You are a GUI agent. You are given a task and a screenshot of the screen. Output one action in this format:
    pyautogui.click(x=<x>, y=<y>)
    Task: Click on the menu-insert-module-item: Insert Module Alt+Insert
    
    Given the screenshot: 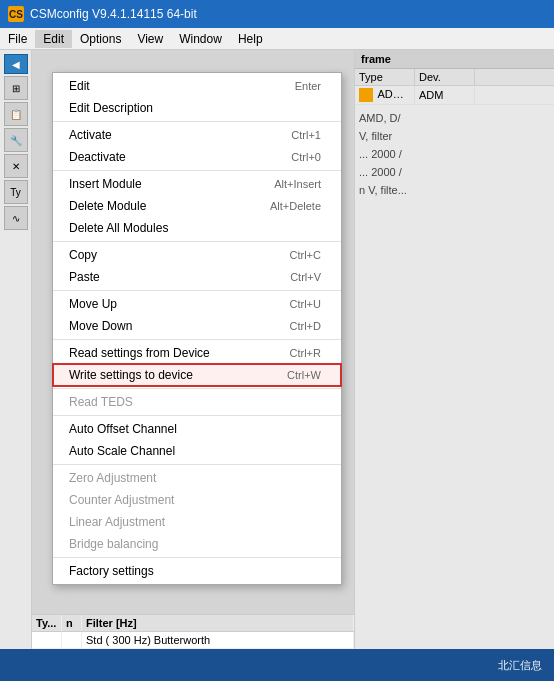 What is the action you would take?
    pyautogui.click(x=197, y=184)
    